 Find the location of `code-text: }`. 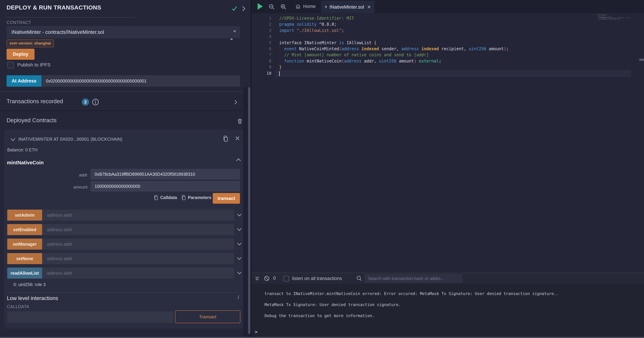

code-text: } is located at coordinates (453, 67).